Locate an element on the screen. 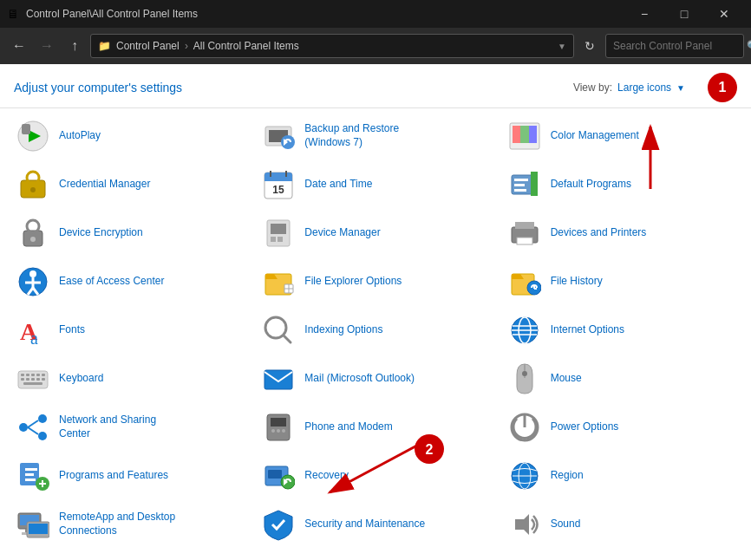 The width and height of the screenshot is (751, 560). svg-text: 15 is located at coordinates (279, 190).